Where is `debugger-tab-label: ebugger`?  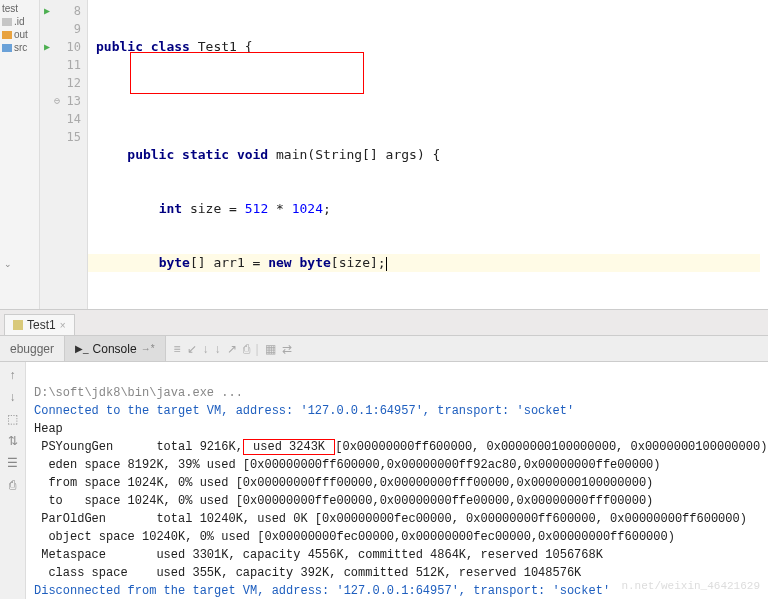 debugger-tab-label: ebugger is located at coordinates (32, 349).